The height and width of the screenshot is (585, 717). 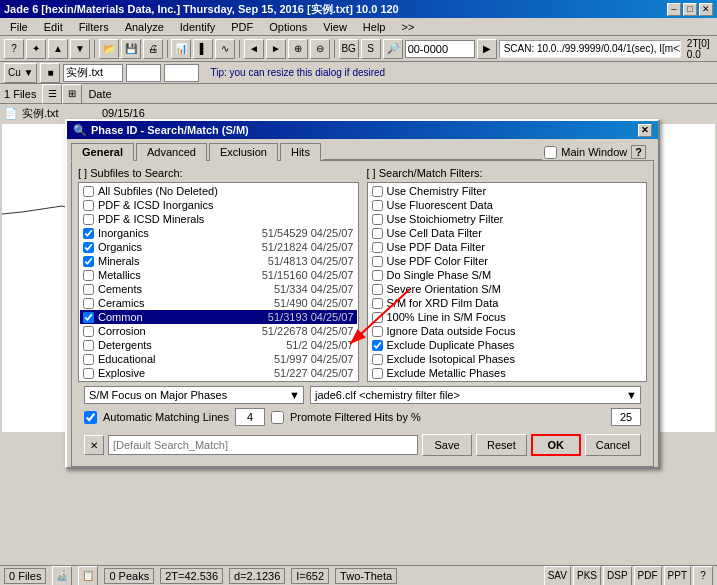 What do you see at coordinates (50, 73) in the screenshot?
I see `file-type-btn: ■` at bounding box center [50, 73].